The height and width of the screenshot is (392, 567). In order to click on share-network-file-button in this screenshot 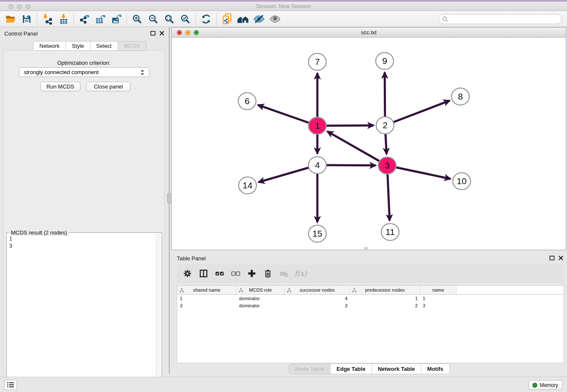, I will do `click(227, 19)`.